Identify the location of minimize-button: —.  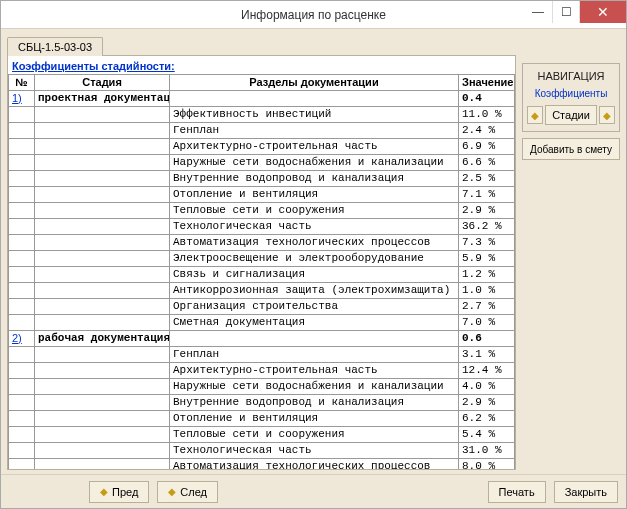
(538, 12).